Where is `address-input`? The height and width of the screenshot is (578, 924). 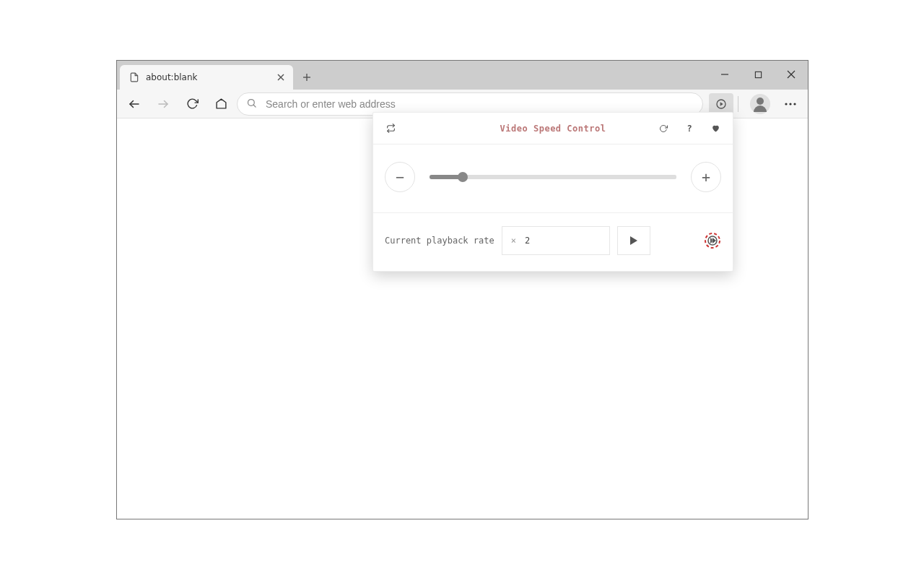 address-input is located at coordinates (479, 104).